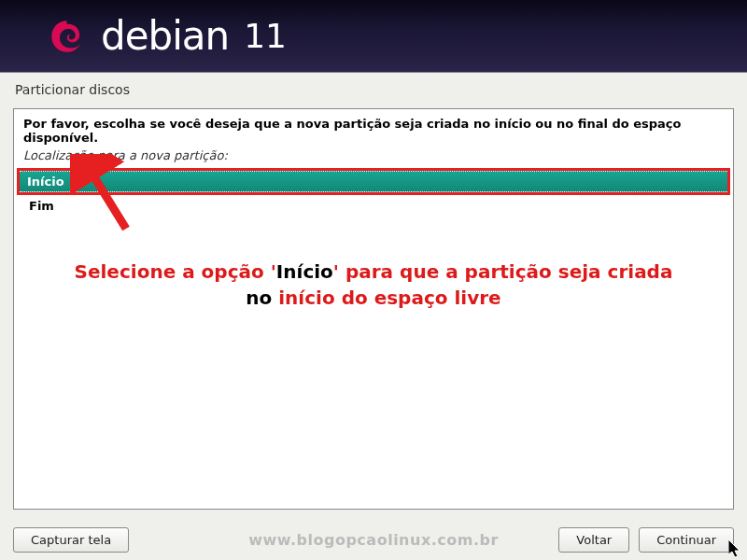 The width and height of the screenshot is (747, 560). Describe the element at coordinates (503, 272) in the screenshot. I see `annot-part: ' para que a partição seja criada` at that location.